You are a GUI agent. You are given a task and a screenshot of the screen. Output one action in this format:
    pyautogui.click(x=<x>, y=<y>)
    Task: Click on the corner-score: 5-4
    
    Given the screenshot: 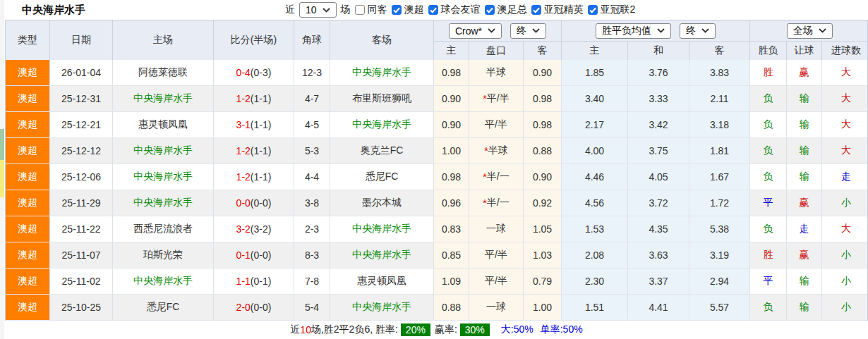 What is the action you would take?
    pyautogui.click(x=312, y=307)
    